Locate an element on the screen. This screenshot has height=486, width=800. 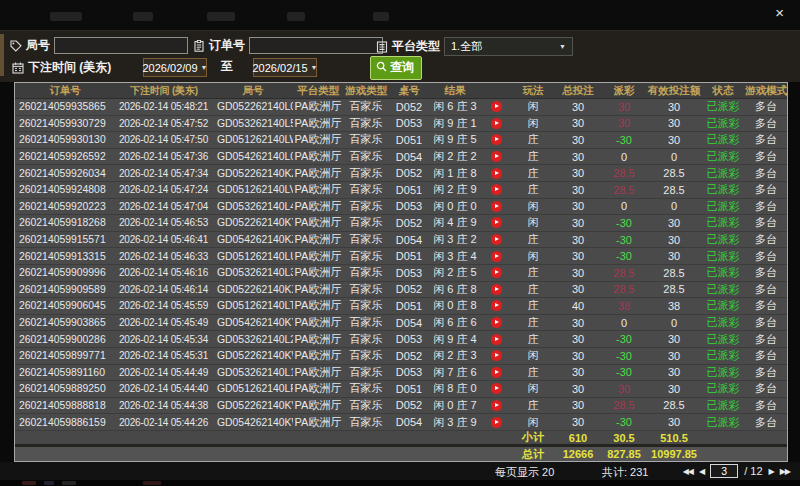
column-header: 总投注 is located at coordinates (578, 90).